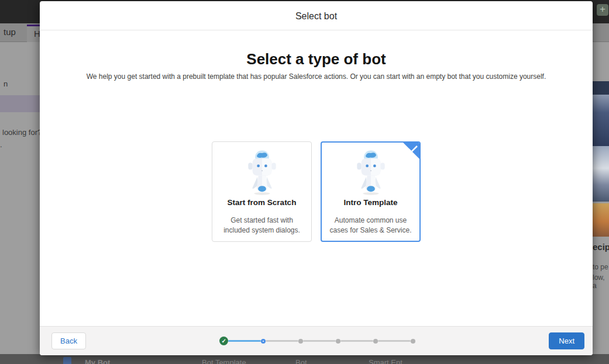  What do you see at coordinates (301, 361) in the screenshot?
I see `bot-row-type: Bot` at bounding box center [301, 361].